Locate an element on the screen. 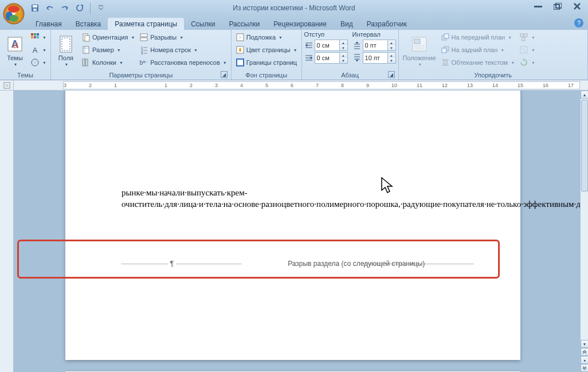 The width and height of the screenshot is (588, 372). scroll-thumb is located at coordinates (585, 146).